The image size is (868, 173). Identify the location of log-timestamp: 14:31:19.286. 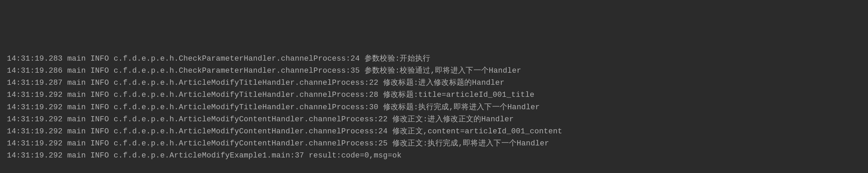
(35, 71).